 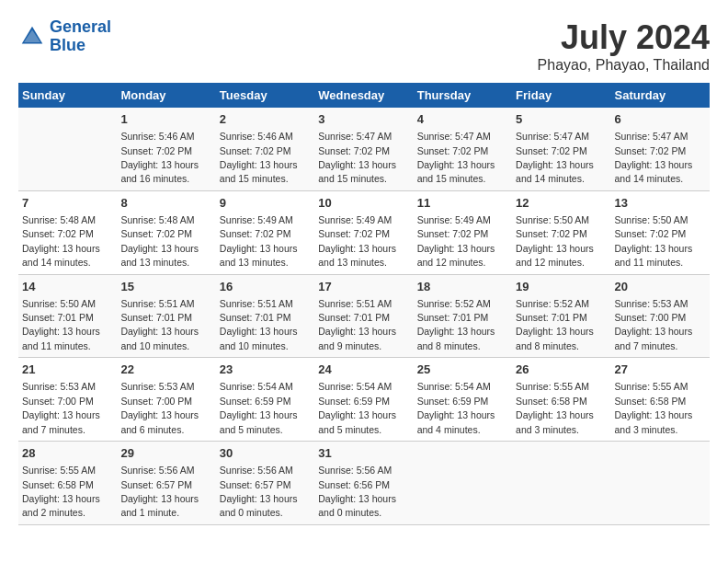 I want to click on day-cell: 18 Sunrise: 5:52 AMSunset: 7:01 PMDaylig…, so click(x=463, y=316).